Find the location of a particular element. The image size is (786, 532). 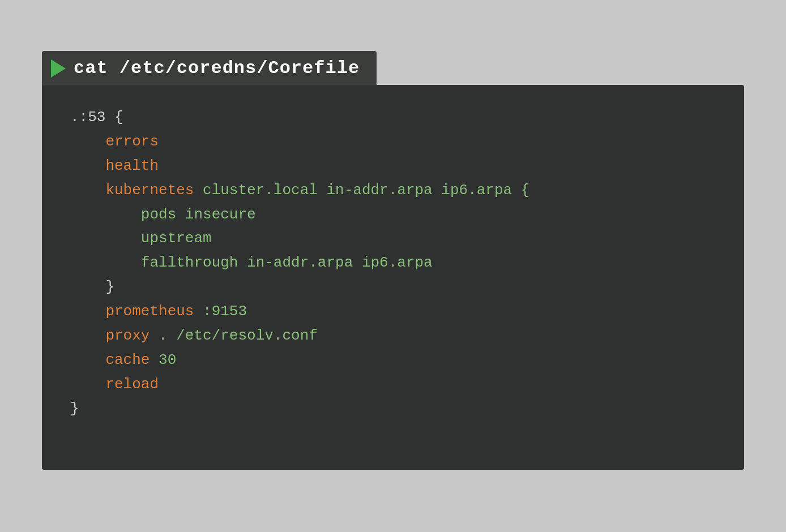

code-segment: :9153 is located at coordinates (220, 311).